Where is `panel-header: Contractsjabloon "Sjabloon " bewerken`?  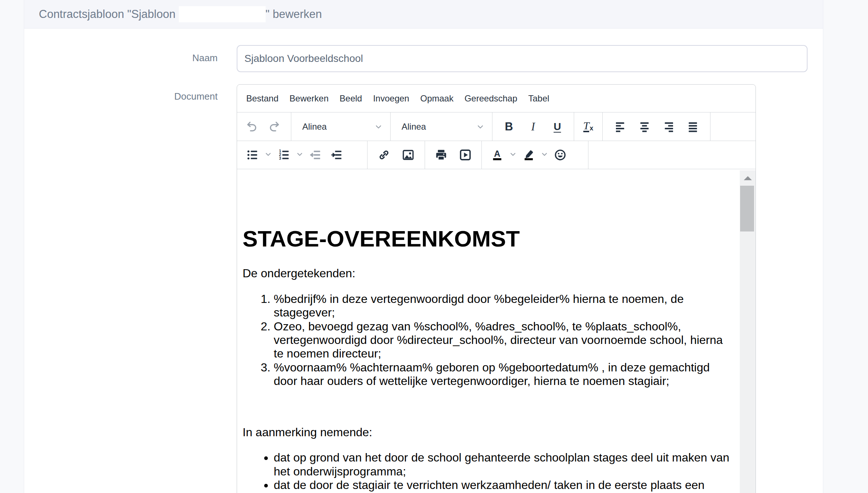 panel-header: Contractsjabloon "Sjabloon " bewerken is located at coordinates (424, 14).